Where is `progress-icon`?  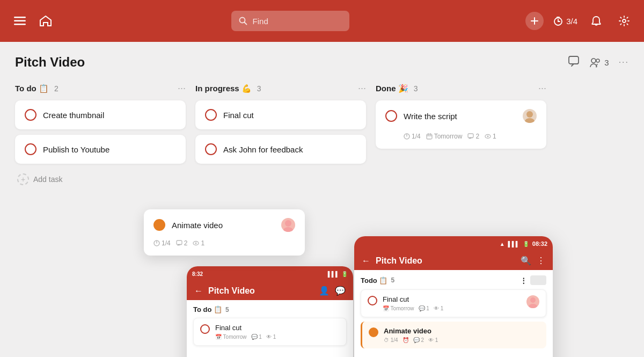 progress-icon is located at coordinates (407, 136).